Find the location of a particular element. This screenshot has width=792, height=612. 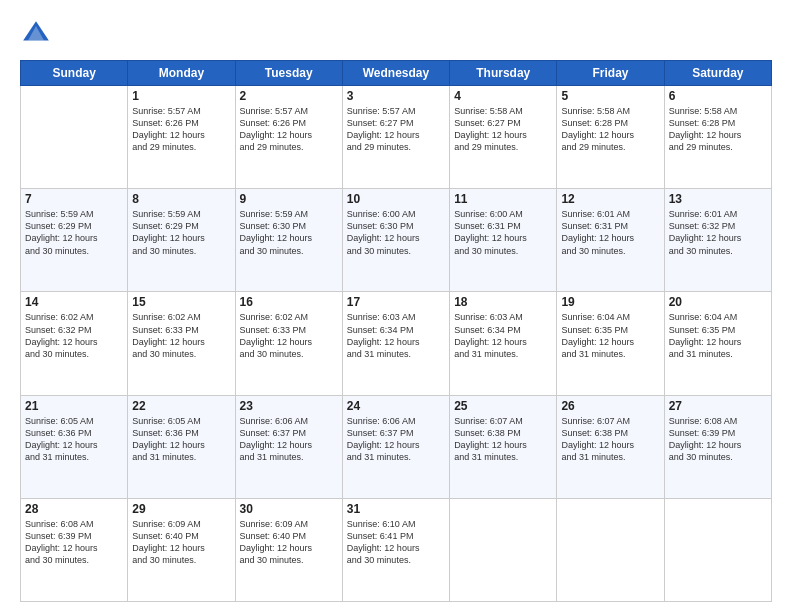

calendar-cell: 11Sunrise: 6:00 AMSunset: 6:31 PMDayligh… is located at coordinates (504, 240).